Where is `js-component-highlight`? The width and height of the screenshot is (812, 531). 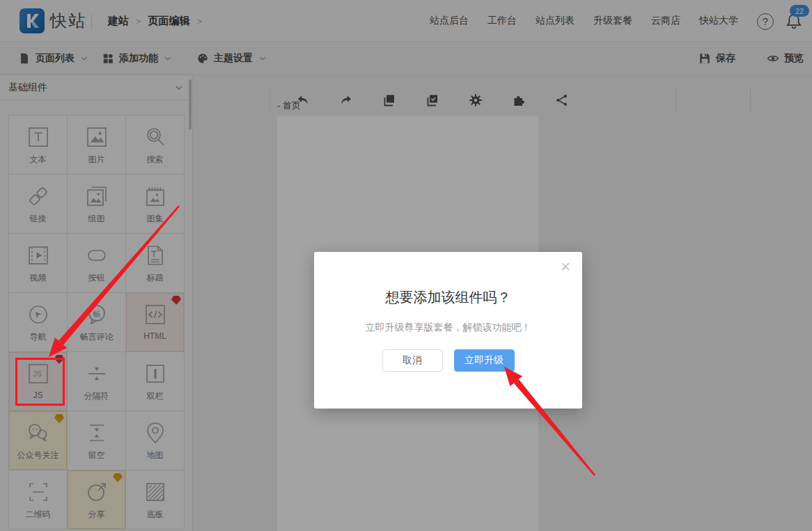
js-component-highlight is located at coordinates (40, 381).